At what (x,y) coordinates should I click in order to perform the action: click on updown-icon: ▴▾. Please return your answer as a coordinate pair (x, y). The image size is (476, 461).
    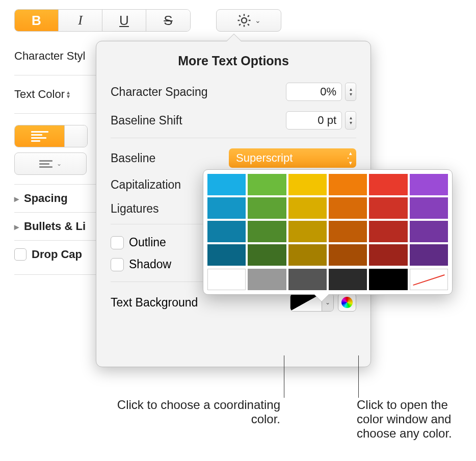
    Looking at the image, I should click on (68, 94).